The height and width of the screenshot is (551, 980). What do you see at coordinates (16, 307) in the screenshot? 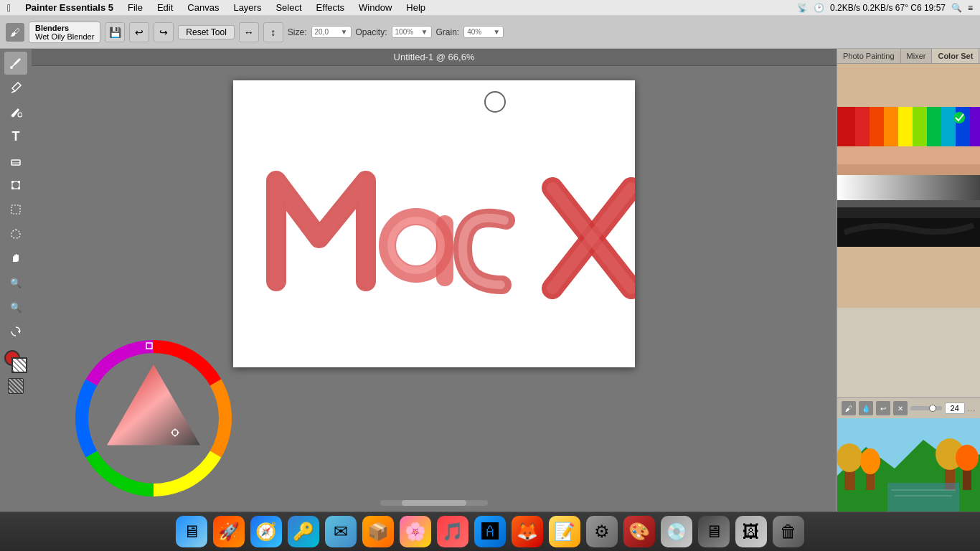
I see `zoom-out-button: 🔍` at bounding box center [16, 307].